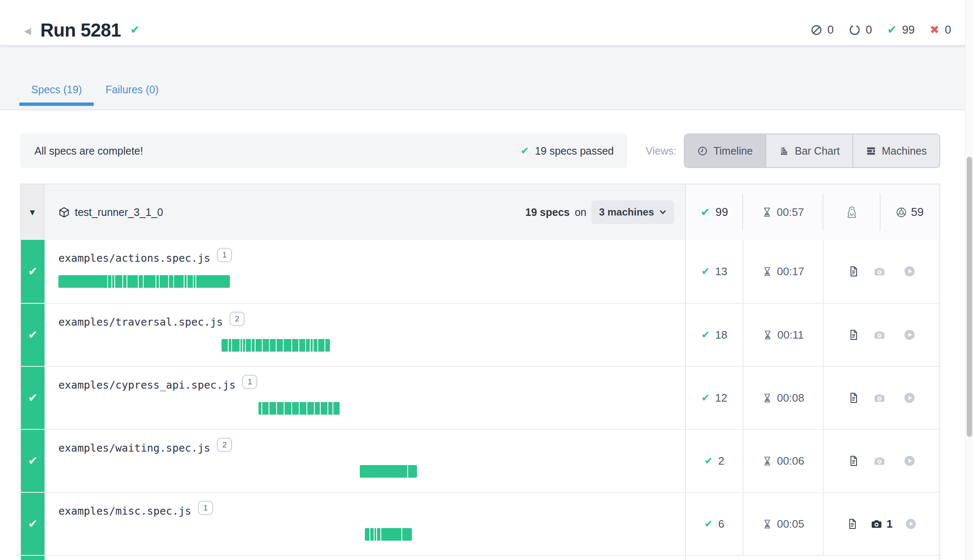 This screenshot has height=560, width=973. I want to click on browser-version: 59, so click(917, 213).